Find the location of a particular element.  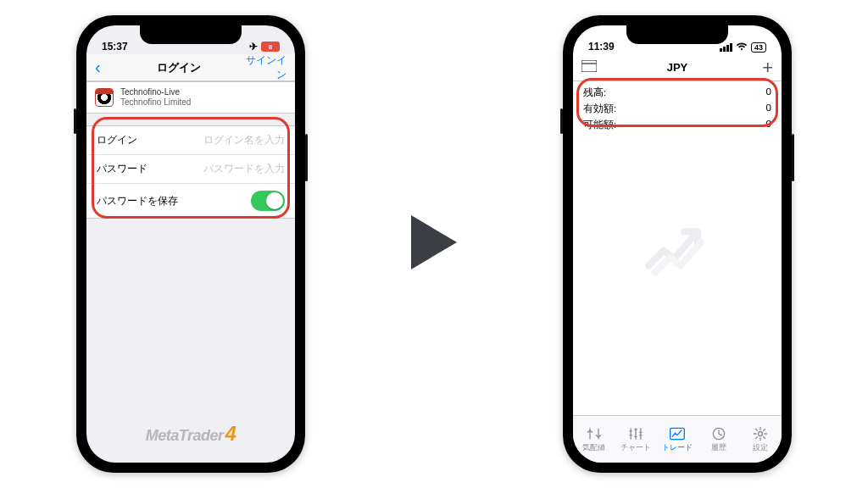

status-time: 11:39 is located at coordinates (602, 47).